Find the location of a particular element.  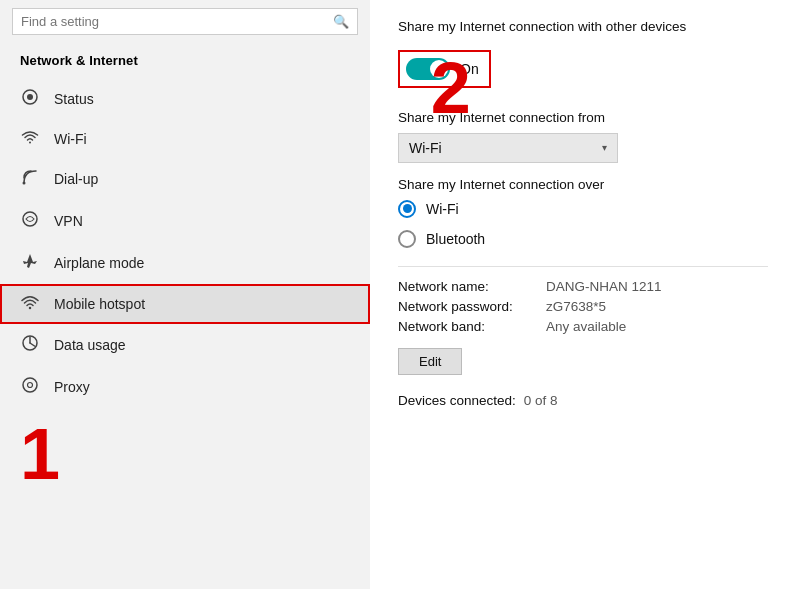

sidebar-item-datausage: Data usage is located at coordinates (185, 345).